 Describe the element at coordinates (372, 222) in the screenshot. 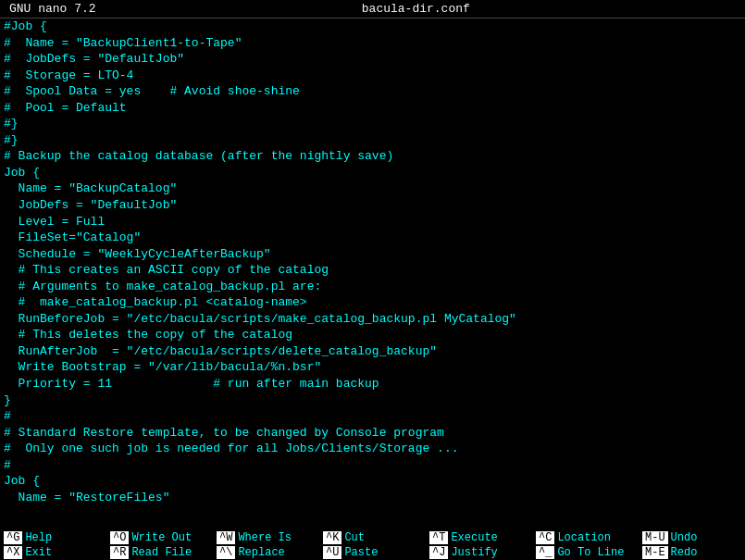

I see `editor-line: Level = Full` at that location.